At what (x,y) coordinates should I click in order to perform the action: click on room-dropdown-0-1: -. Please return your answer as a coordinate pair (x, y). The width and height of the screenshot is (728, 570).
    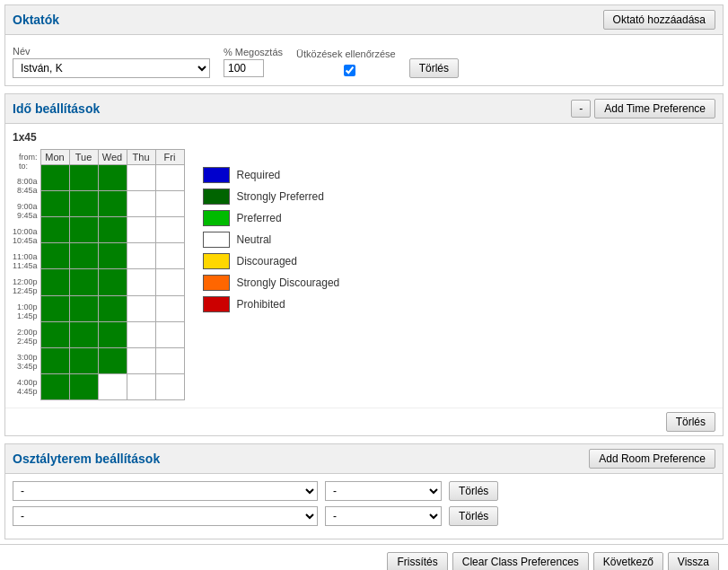
    Looking at the image, I should click on (165, 491).